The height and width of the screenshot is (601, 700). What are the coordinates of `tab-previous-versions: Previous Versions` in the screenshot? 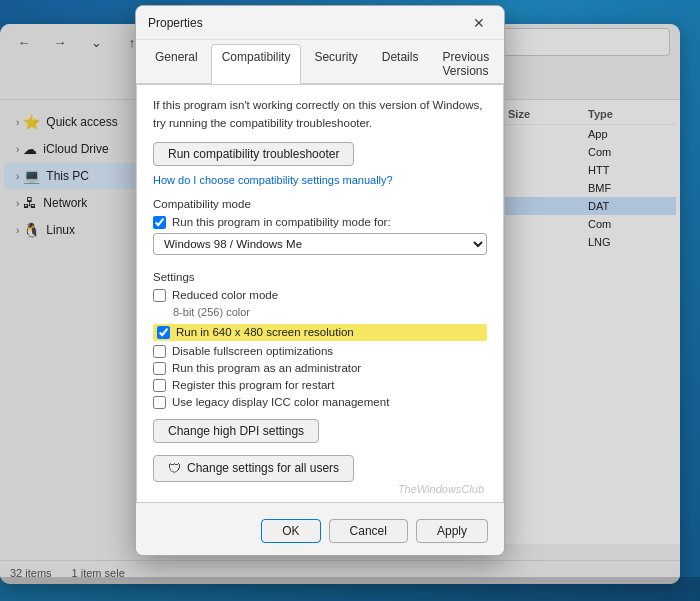 It's located at (466, 64).